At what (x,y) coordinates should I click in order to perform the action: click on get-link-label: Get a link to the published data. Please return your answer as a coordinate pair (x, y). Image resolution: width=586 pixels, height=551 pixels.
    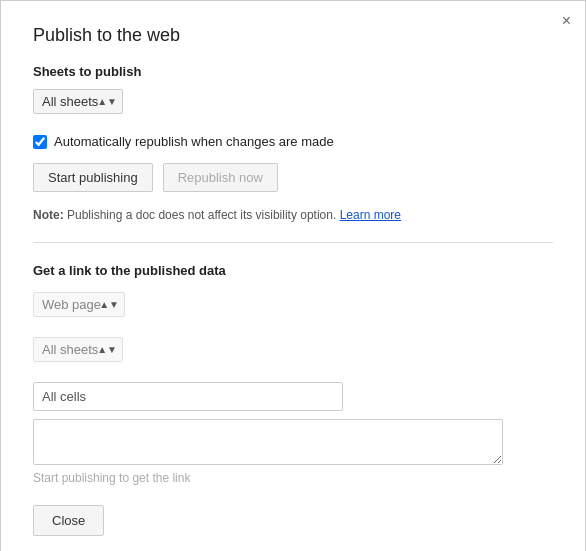
    Looking at the image, I should click on (293, 270).